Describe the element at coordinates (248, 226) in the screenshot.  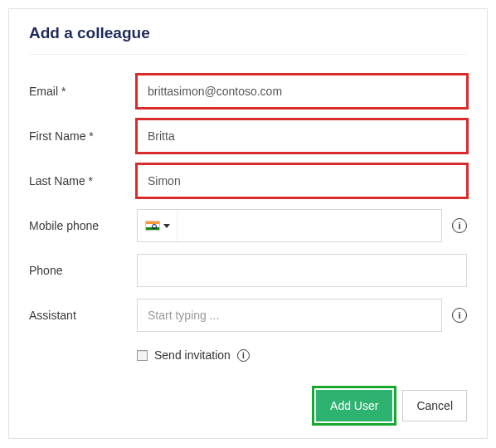
I see `row-mobile: Mobile phone i` at that location.